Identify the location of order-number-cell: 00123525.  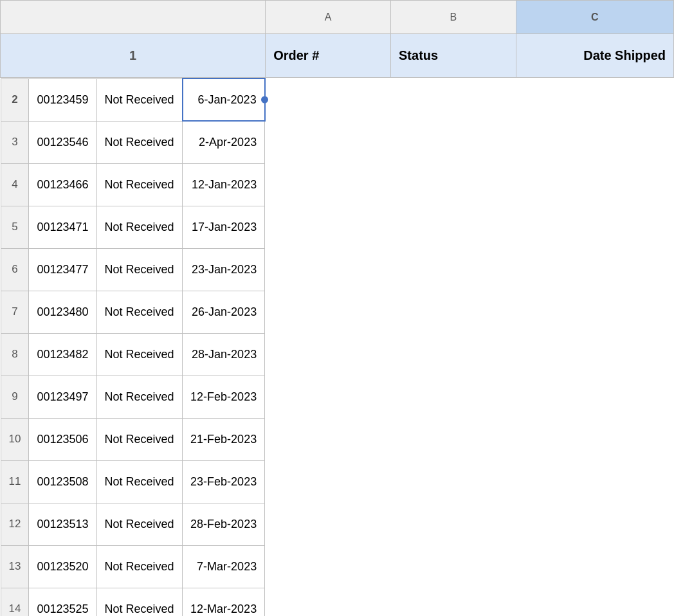
(63, 602).